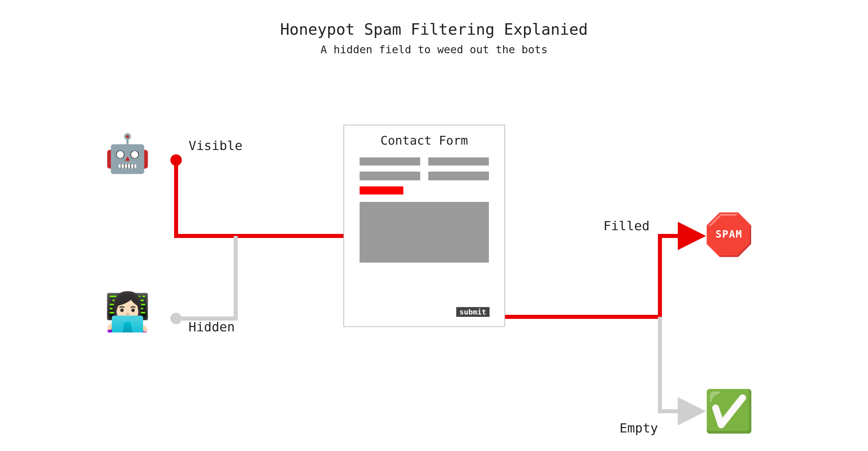  Describe the element at coordinates (127, 312) in the screenshot. I see `human-icon: 👩🏻‍💻` at that location.